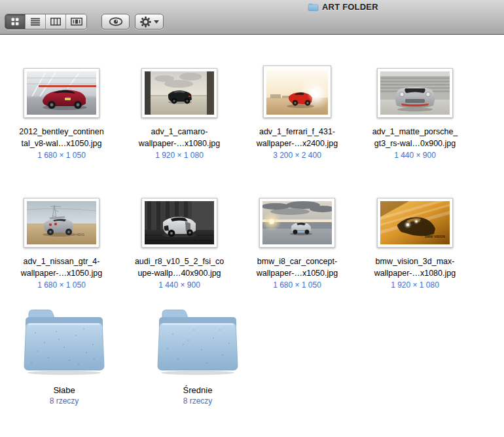 Image resolution: width=504 pixels, height=437 pixels. I want to click on file-name: adv_1_ferrari_f_431-wallpaper-…x2400.jpg, so click(297, 138).